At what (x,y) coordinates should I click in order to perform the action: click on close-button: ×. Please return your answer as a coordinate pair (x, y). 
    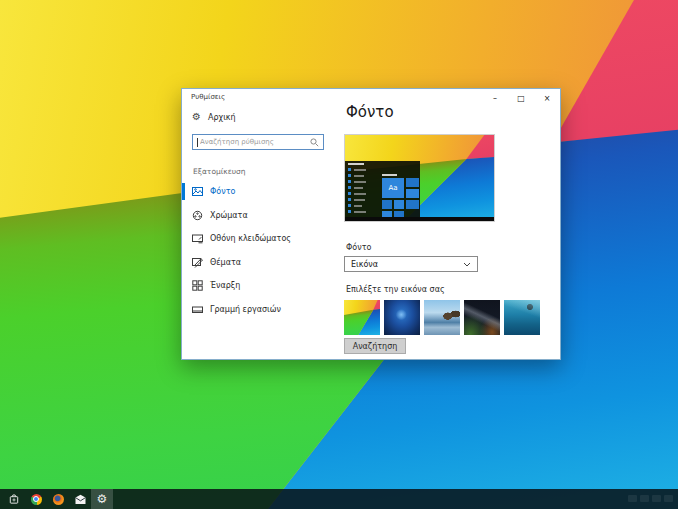
    Looking at the image, I should click on (547, 98).